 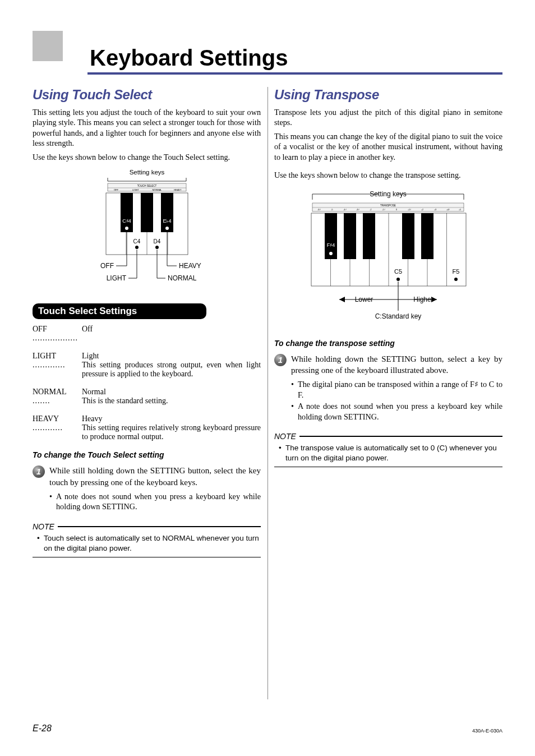 I want to click on list-item: The digital piano can be transposed with…, so click(x=397, y=389).